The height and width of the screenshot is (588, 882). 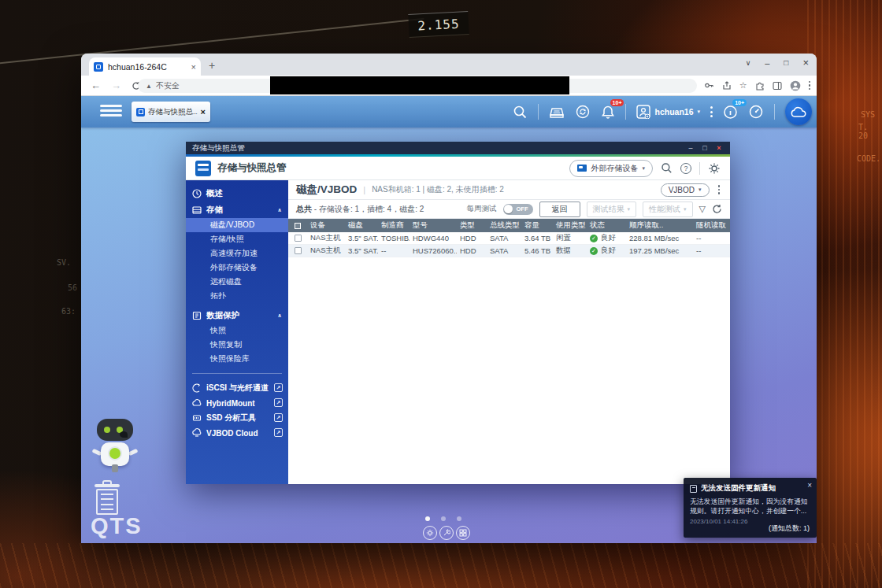 I want to click on forward-button: →, so click(x=117, y=85).